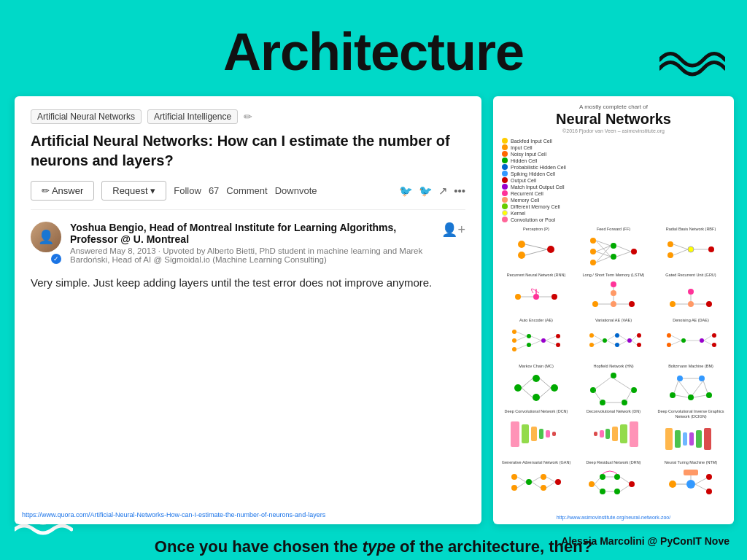  What do you see at coordinates (533, 220) in the screenshot?
I see `legend-label-conv: Convolution or Pool` at bounding box center [533, 220].